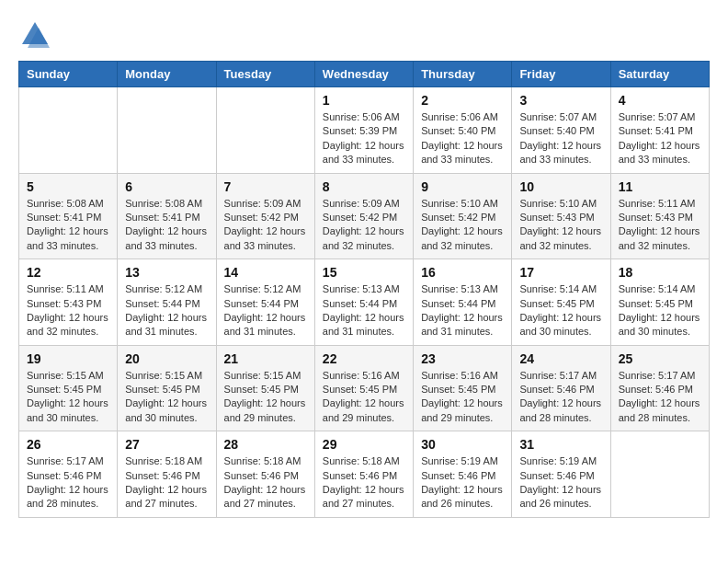  What do you see at coordinates (68, 388) in the screenshot?
I see `calendar-cell: 19Sunrise: 5:15 AM Sunset: 5:45 PM Dayli…` at bounding box center [68, 388].